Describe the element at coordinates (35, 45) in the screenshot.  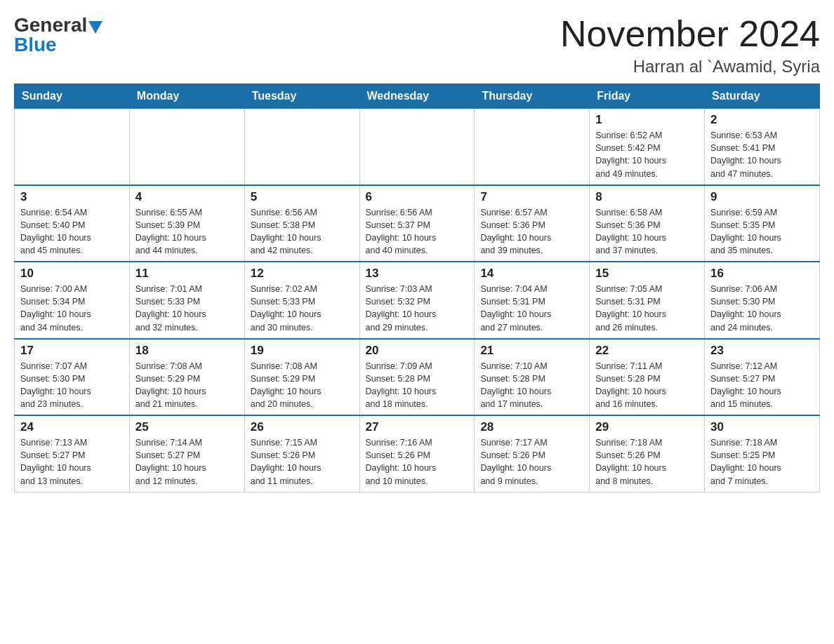
I see `logo-blue-text: Blue` at that location.